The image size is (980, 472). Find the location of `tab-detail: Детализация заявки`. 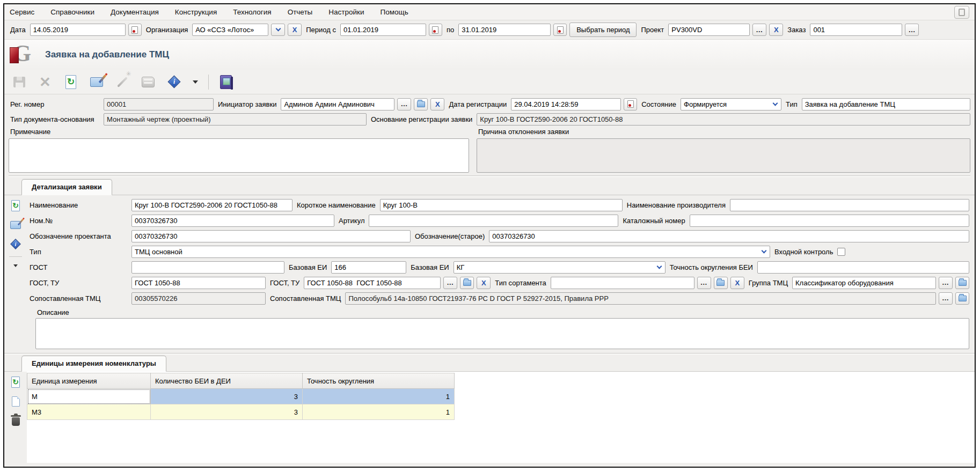

tab-detail: Детализация заявки is located at coordinates (67, 187).